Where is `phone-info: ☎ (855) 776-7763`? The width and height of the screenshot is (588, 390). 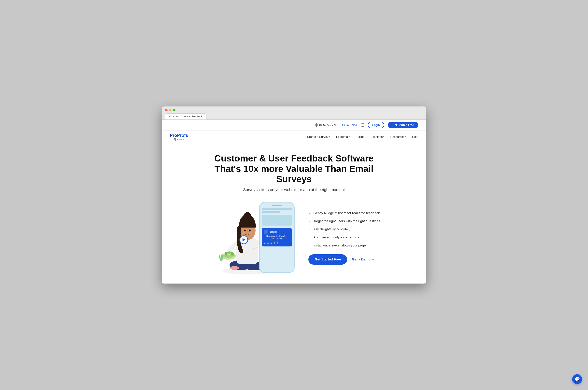
phone-info: ☎ (855) 776-7763 is located at coordinates (327, 125).